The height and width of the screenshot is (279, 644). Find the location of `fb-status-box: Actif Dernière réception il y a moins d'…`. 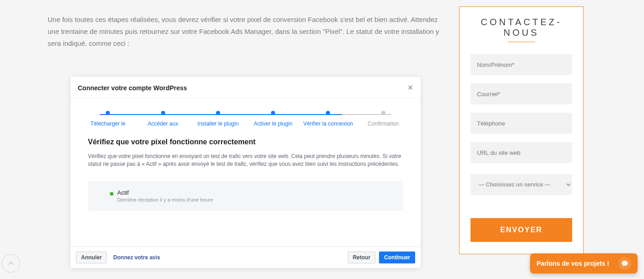

fb-status-box: Actif Dernière réception il y a moins d'… is located at coordinates (245, 196).